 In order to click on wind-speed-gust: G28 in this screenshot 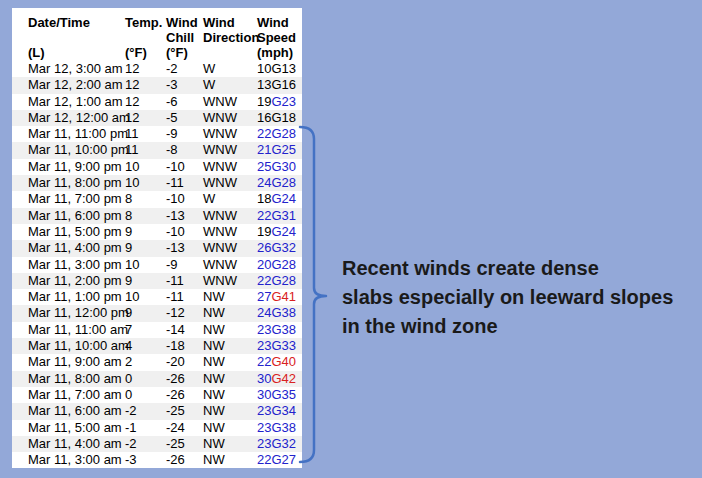, I will do `click(284, 134)`.